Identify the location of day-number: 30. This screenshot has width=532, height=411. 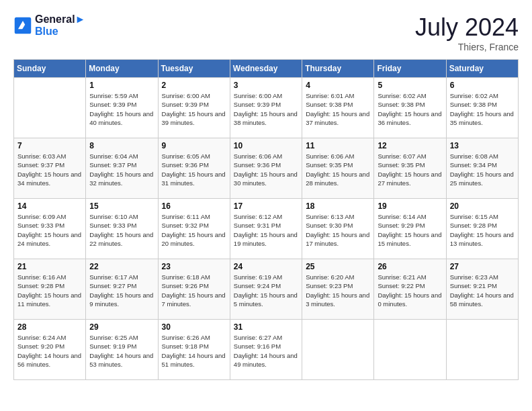
(194, 327).